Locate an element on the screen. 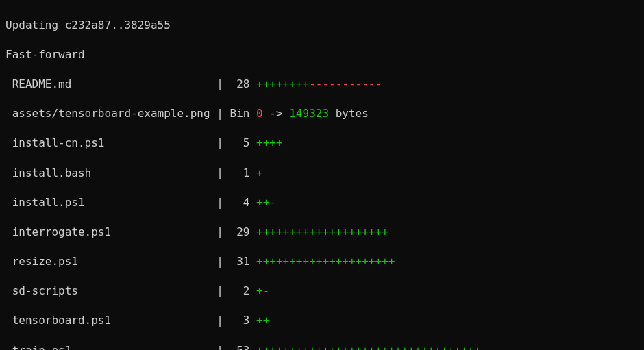  file-change-row: interrogate.ps1 | 29 +++++++++++++++++++… is located at coordinates (322, 232).